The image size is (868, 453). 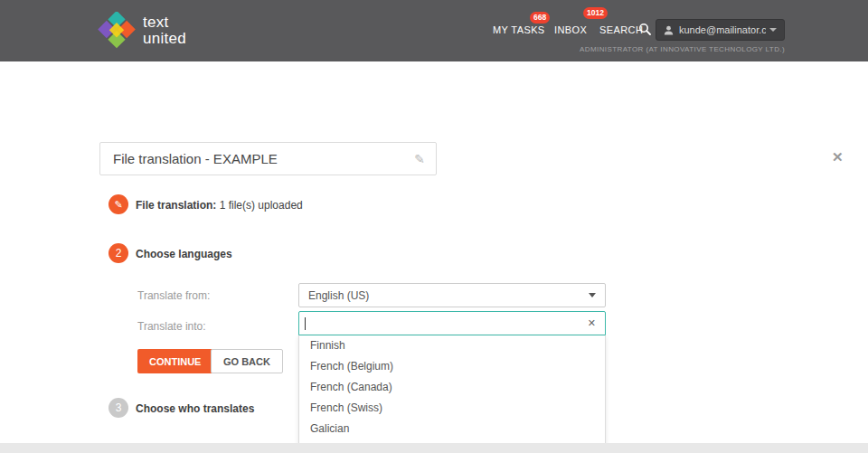 I want to click on nav-inbox: INBOX, so click(x=571, y=30).